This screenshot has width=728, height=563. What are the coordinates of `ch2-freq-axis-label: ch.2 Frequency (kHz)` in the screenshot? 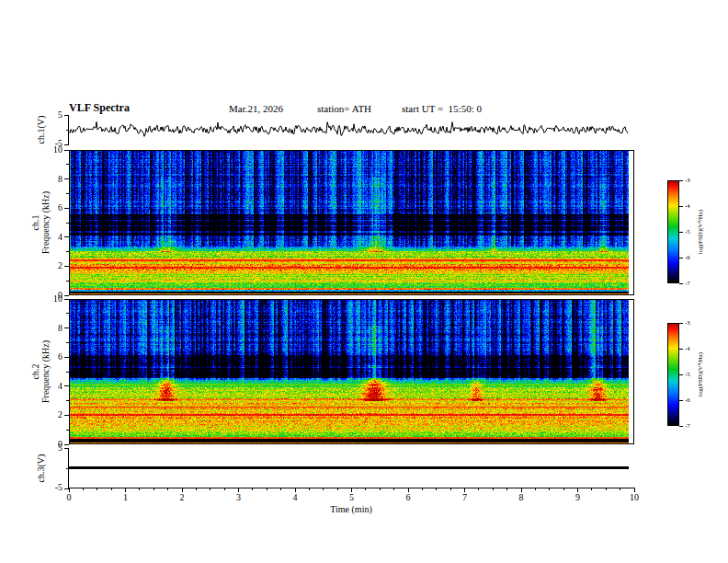 It's located at (40, 372).